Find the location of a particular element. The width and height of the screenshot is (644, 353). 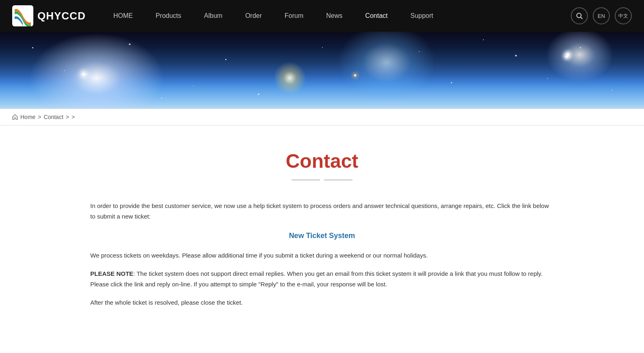

lang-zh-button: 中文 is located at coordinates (623, 16).